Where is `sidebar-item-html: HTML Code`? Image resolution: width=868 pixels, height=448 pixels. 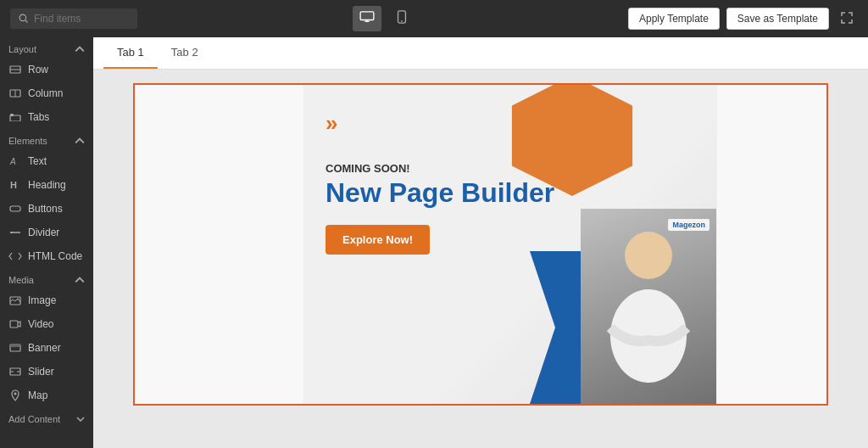 sidebar-item-html: HTML Code is located at coordinates (47, 256).